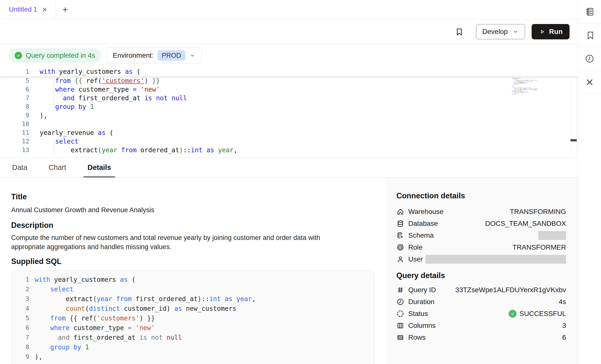 The height and width of the screenshot is (364, 601). I want to click on code-text: count(distinct customer_id) as new_custo…, so click(133, 309).